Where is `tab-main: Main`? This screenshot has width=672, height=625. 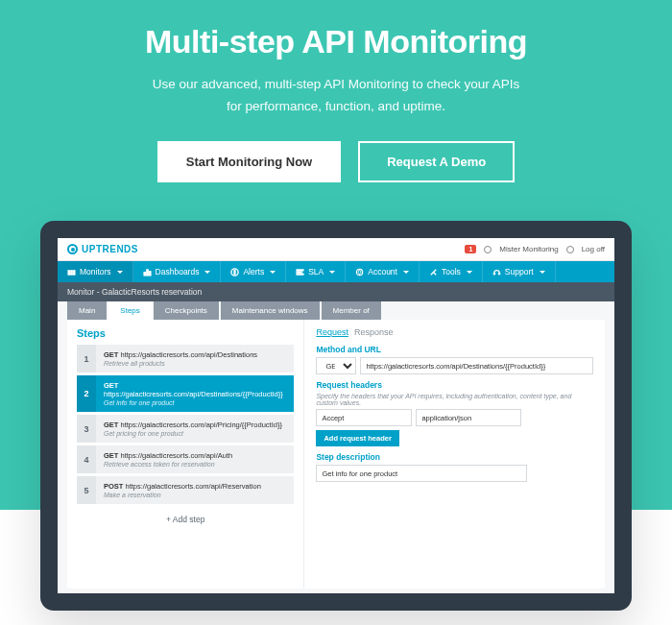
tab-main: Main is located at coordinates (86, 311).